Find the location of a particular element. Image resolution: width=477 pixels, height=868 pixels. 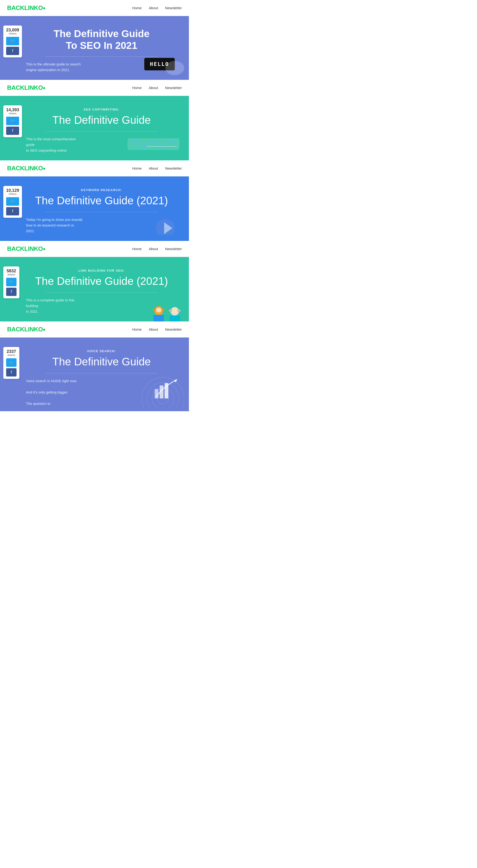

hero-title-2: The Definitive Guide is located at coordinates (102, 120).